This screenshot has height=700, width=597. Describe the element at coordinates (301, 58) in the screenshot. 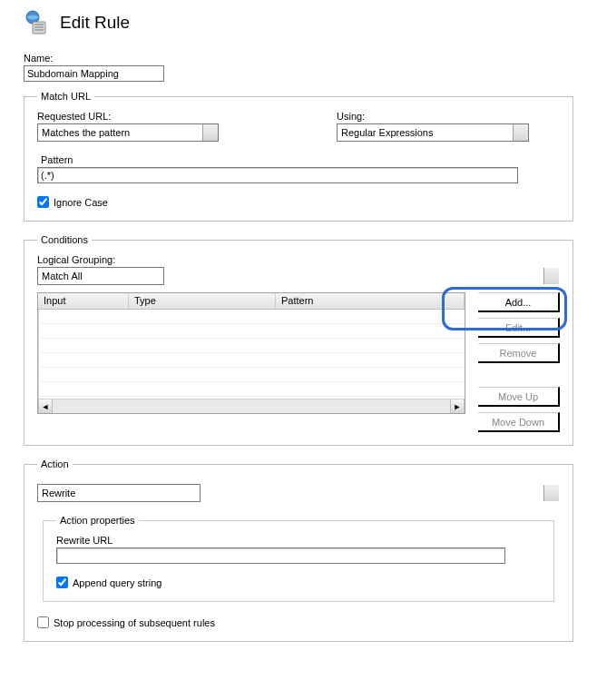

I see `name-label: Name:` at that location.